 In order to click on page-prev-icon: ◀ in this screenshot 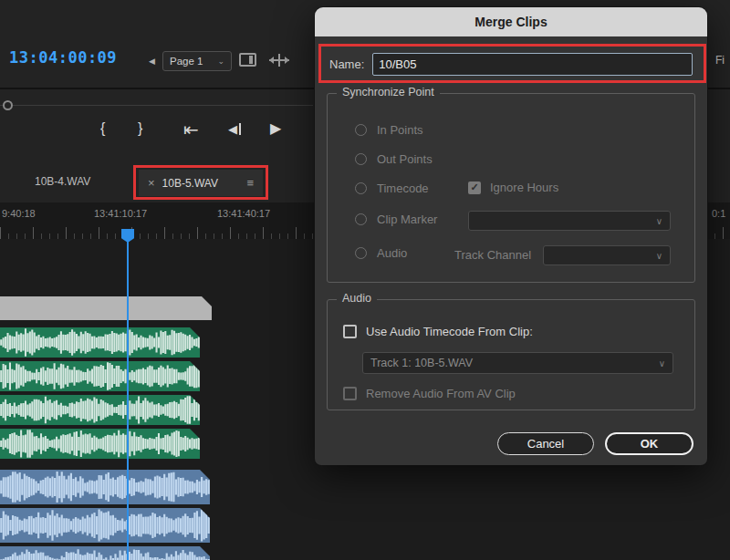, I will do `click(151, 61)`.